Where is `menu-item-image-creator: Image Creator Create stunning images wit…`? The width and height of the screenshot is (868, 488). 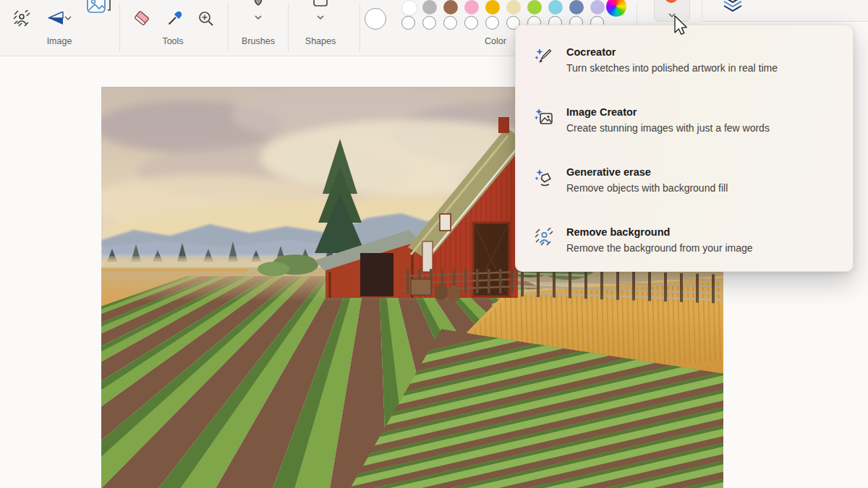 menu-item-image-creator: Image Creator Create stunning images wit… is located at coordinates (684, 124).